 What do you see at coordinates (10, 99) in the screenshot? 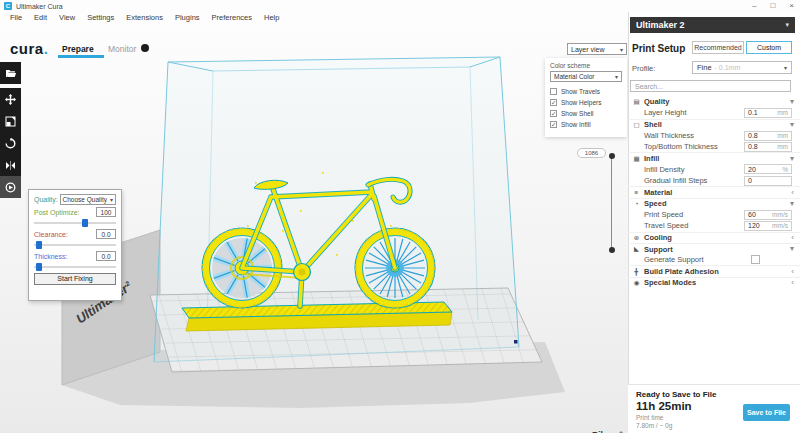
I see `move-tool-button` at bounding box center [10, 99].